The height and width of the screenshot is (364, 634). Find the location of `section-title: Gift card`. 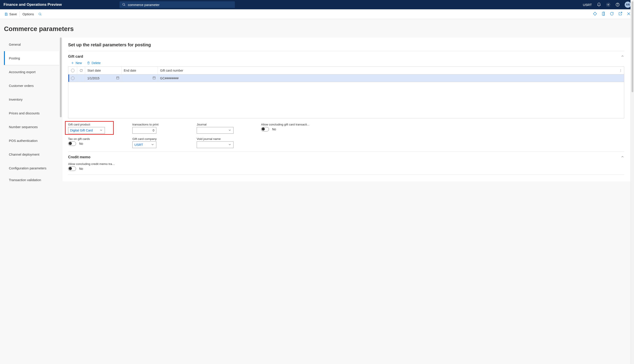

section-title: Gift card is located at coordinates (76, 56).